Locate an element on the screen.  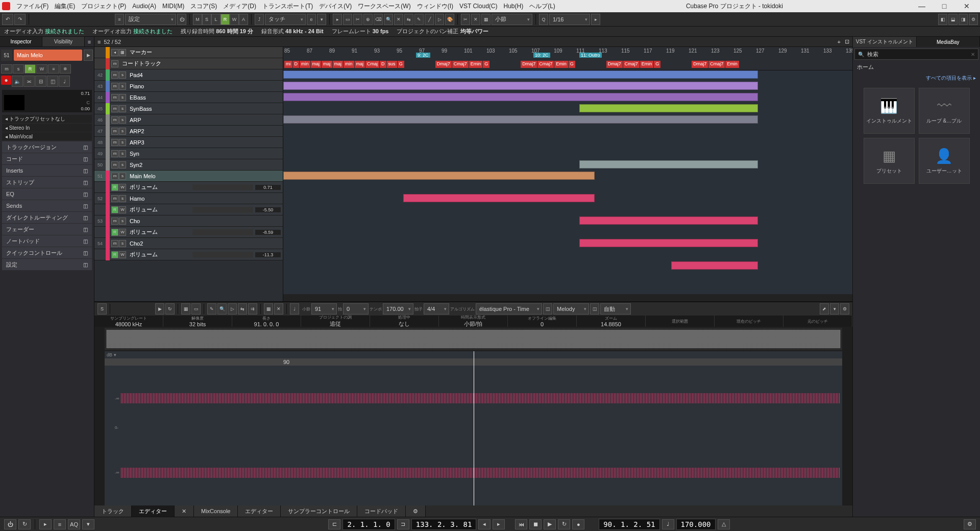
menu-item: Hub(H) is located at coordinates (513, 6).